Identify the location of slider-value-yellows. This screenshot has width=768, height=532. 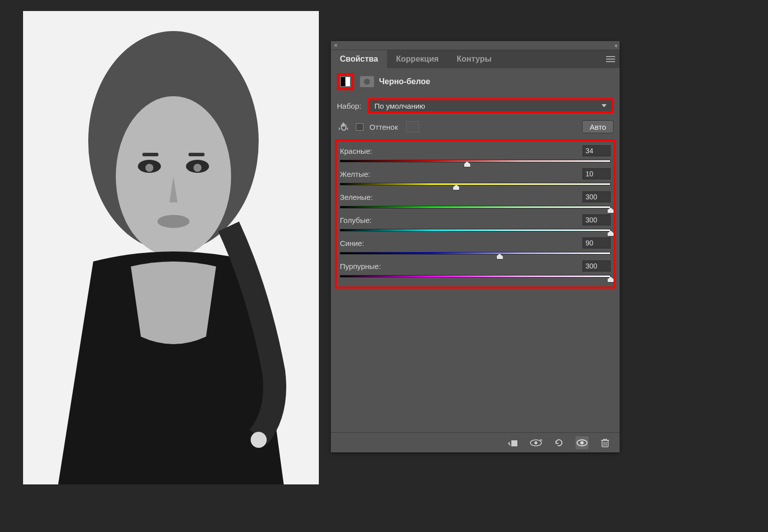
(597, 174).